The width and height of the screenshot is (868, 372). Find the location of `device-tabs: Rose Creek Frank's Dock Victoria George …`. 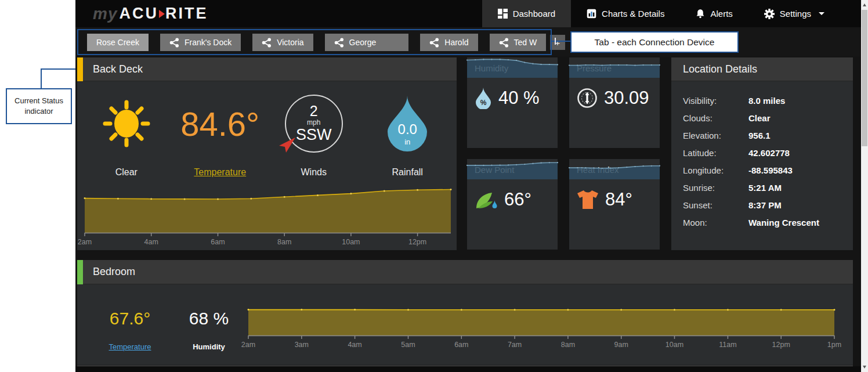

device-tabs: Rose Creek Frank's Dock Victoria George … is located at coordinates (323, 42).